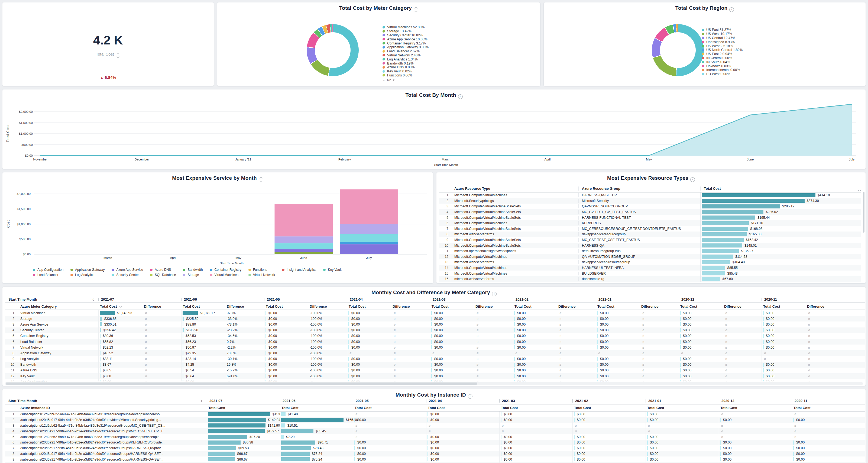 This screenshot has width=868, height=463. What do you see at coordinates (458, 75) in the screenshot?
I see `legend-item: Functions 0.00%` at bounding box center [458, 75].